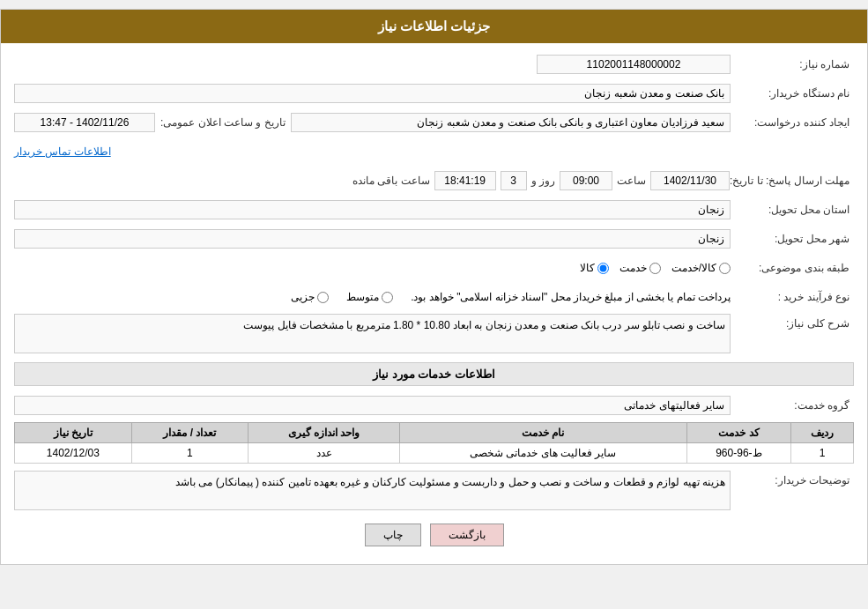  Describe the element at coordinates (792, 322) in the screenshot. I see `description-label: شرح کلی نیاز:` at that location.